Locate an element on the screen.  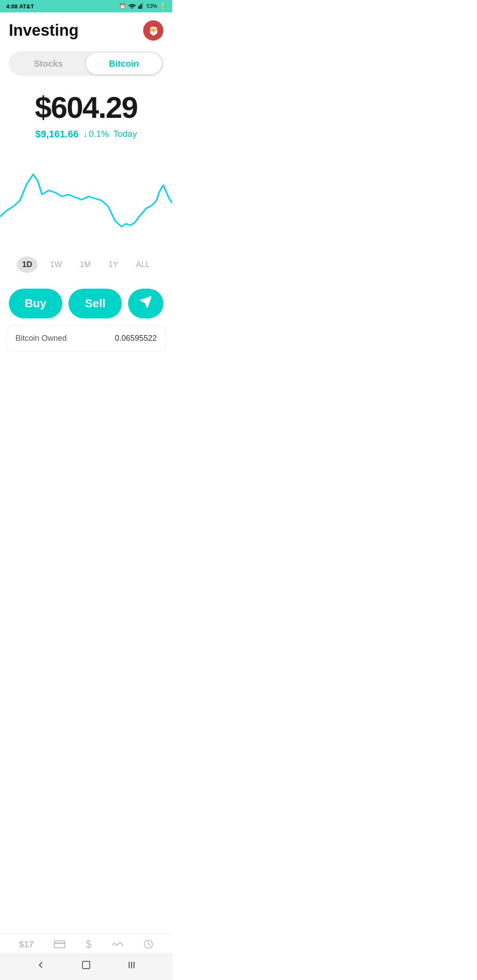
time-period-selector: 1D 1W 1M 1Y ALL is located at coordinates (86, 265).